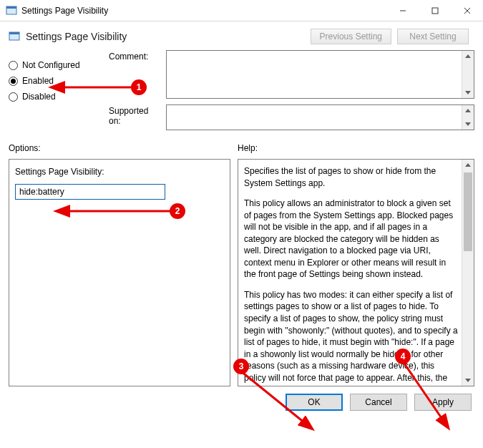 The height and width of the screenshot is (448, 483). What do you see at coordinates (351, 177) in the screenshot?
I see `help-paragraph: Specifies the list of pages to show or h…` at bounding box center [351, 177].